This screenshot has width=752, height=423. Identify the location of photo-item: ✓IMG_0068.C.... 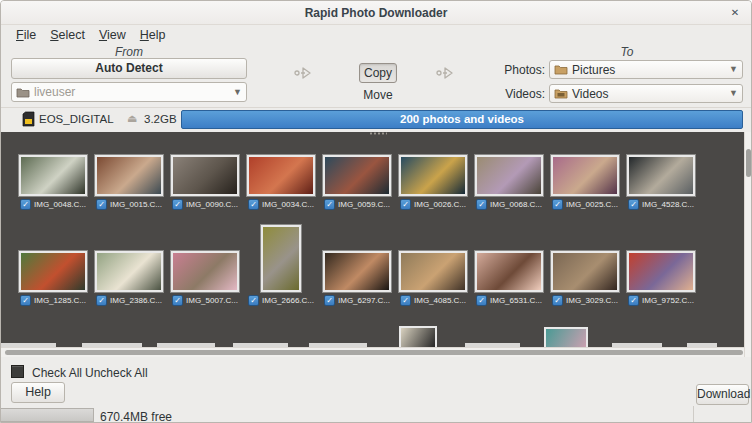
(509, 182).